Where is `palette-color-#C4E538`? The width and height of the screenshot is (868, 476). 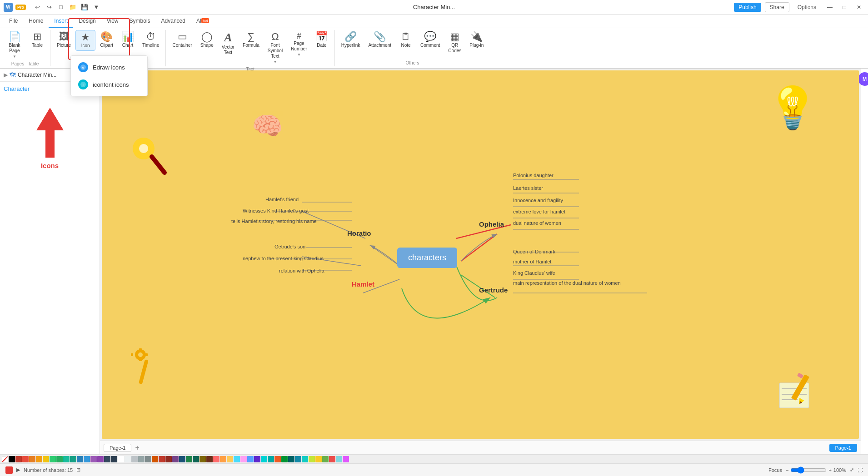 palette-color-#C4E538 is located at coordinates (312, 459).